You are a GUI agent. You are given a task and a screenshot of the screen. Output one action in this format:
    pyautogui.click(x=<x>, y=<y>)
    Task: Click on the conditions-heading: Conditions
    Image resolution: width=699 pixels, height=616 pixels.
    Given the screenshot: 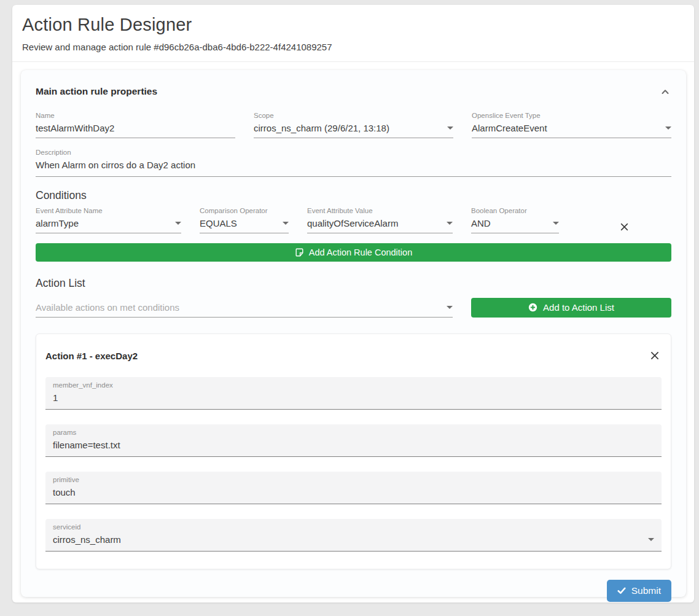 What is the action you would take?
    pyautogui.click(x=354, y=195)
    